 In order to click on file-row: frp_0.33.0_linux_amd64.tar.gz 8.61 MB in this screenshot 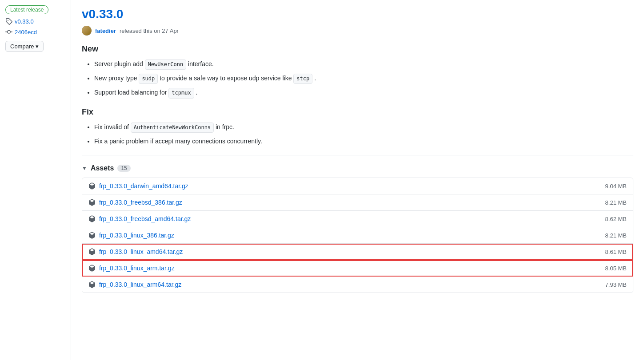, I will do `click(357, 252)`.